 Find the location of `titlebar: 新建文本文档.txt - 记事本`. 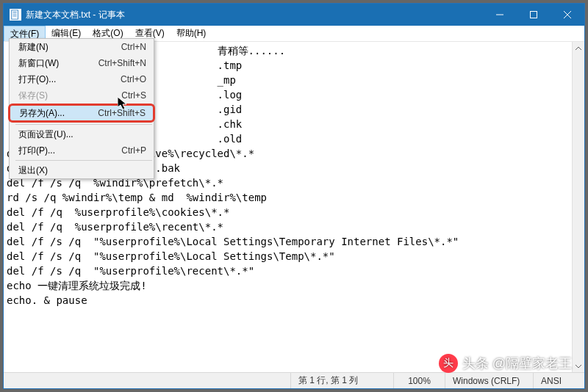

titlebar: 新建文本文档.txt - 记事本 is located at coordinates (294, 15).